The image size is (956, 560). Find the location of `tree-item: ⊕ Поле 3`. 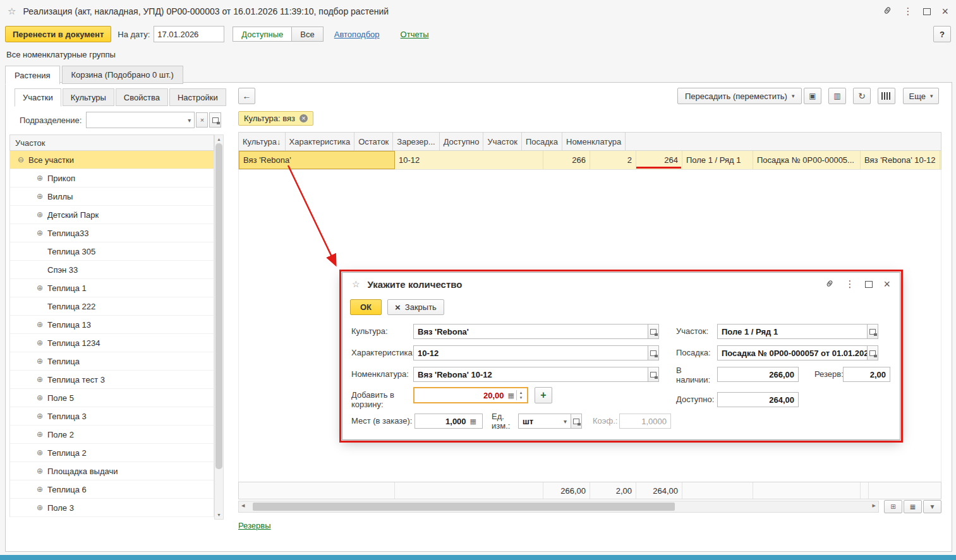

tree-item: ⊕ Поле 3 is located at coordinates (112, 508).